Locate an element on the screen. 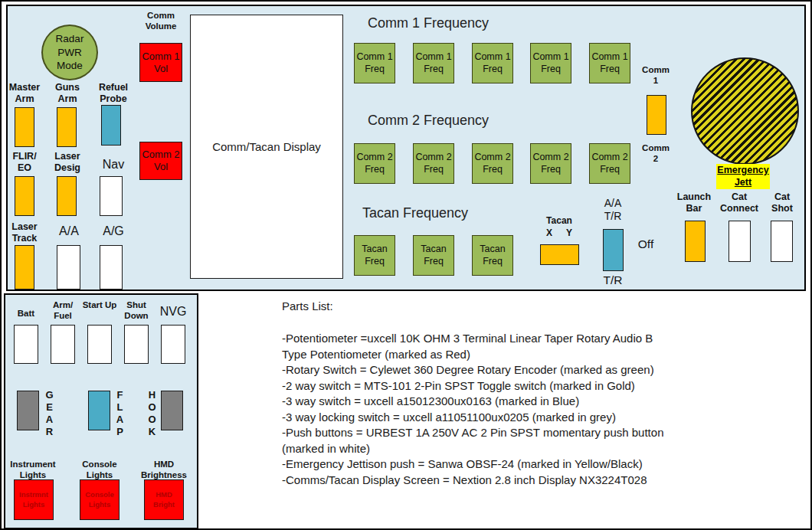  launch-bar-label: Launch Bar is located at coordinates (694, 203).